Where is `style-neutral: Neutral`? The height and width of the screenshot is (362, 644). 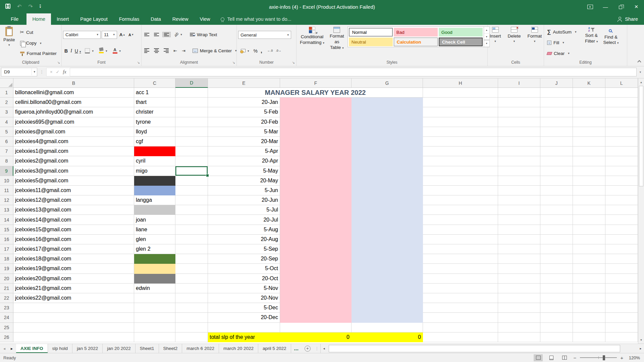 style-neutral: Neutral is located at coordinates (371, 42).